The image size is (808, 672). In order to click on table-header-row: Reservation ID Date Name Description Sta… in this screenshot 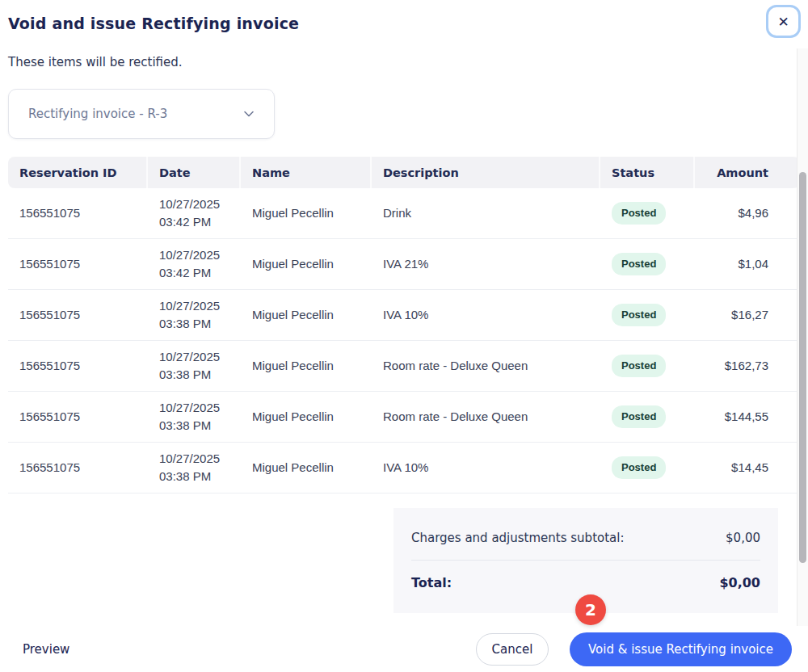, I will do `click(404, 173)`.